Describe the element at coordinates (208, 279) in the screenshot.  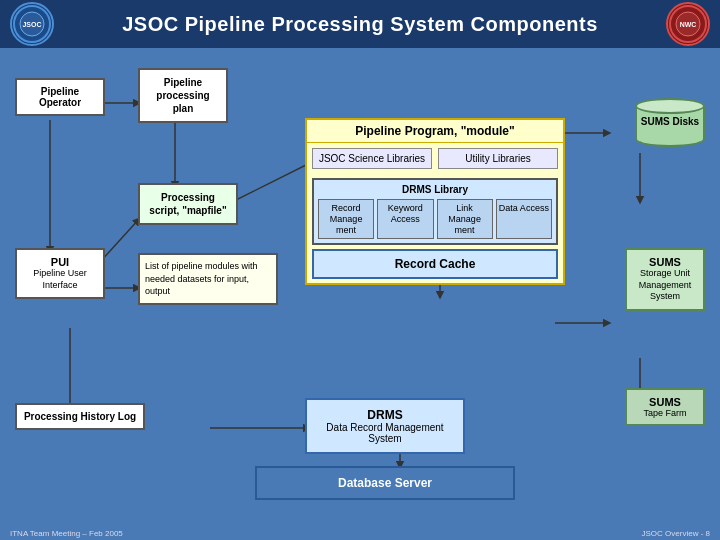
I see `list-description-box: List of pipeline modules with needed dat…` at that location.